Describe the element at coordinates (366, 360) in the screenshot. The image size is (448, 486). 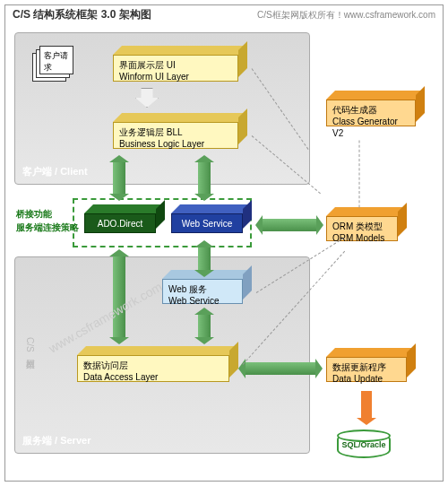
I see `data-update-box: 数据更新程序 Data Update` at that location.